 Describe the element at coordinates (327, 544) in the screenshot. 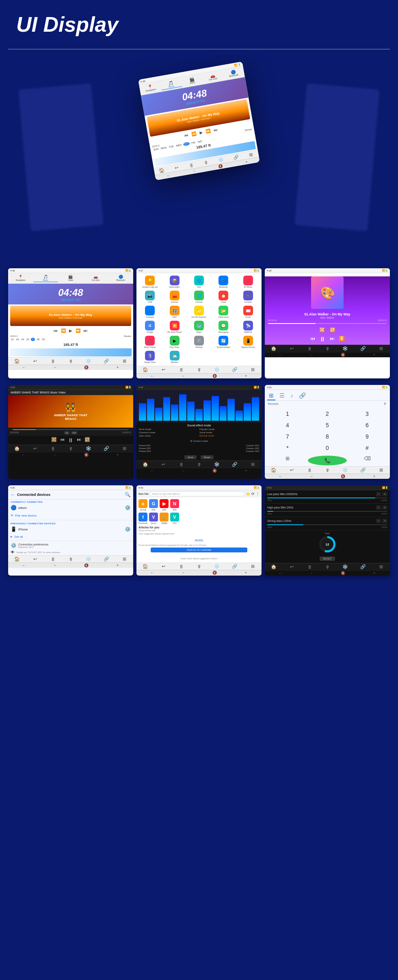

I see `card9-gain-knob: 12` at that location.